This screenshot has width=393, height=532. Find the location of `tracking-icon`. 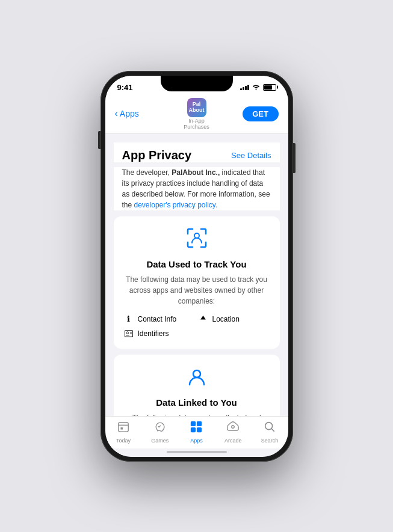

tracking-icon is located at coordinates (197, 240).